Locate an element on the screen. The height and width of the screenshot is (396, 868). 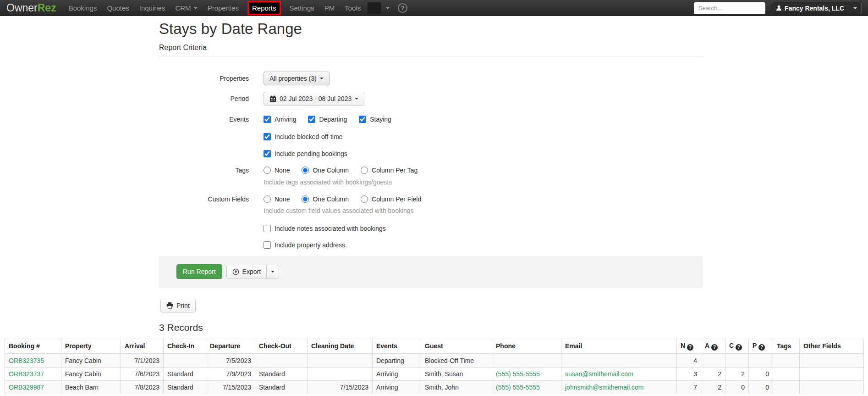
column-header-cleaning-date: Cleaning Date is located at coordinates (340, 346).